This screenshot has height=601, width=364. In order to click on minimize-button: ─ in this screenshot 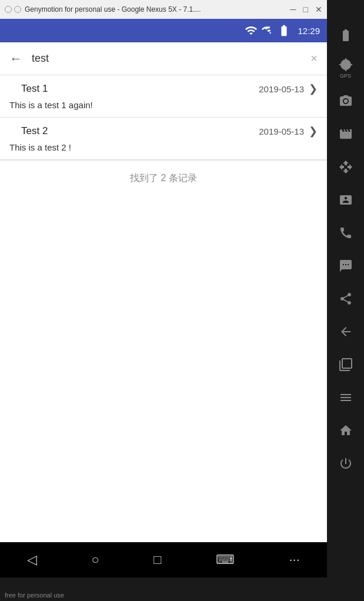, I will do `click(293, 9)`.